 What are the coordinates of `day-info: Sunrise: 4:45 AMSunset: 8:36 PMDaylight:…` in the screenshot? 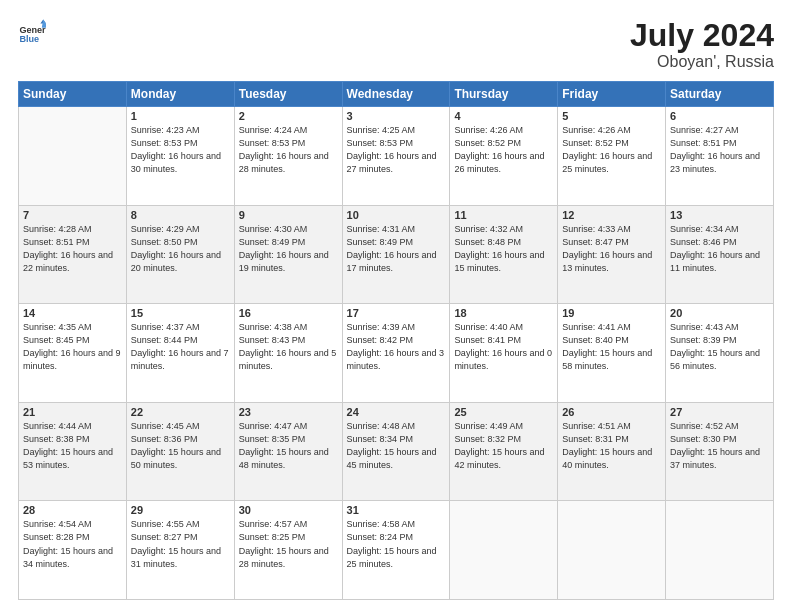 It's located at (180, 446).